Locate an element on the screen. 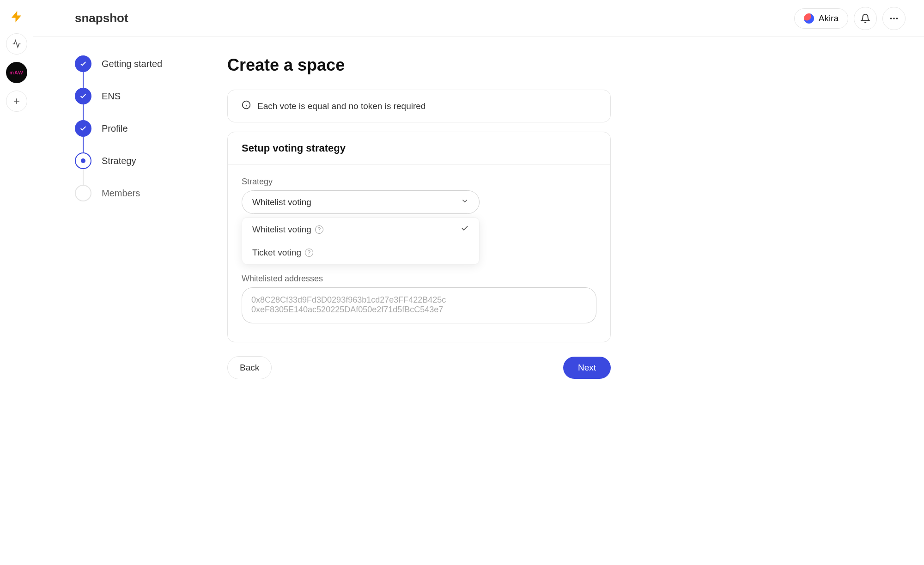  step-ens: ENS is located at coordinates (133, 104).